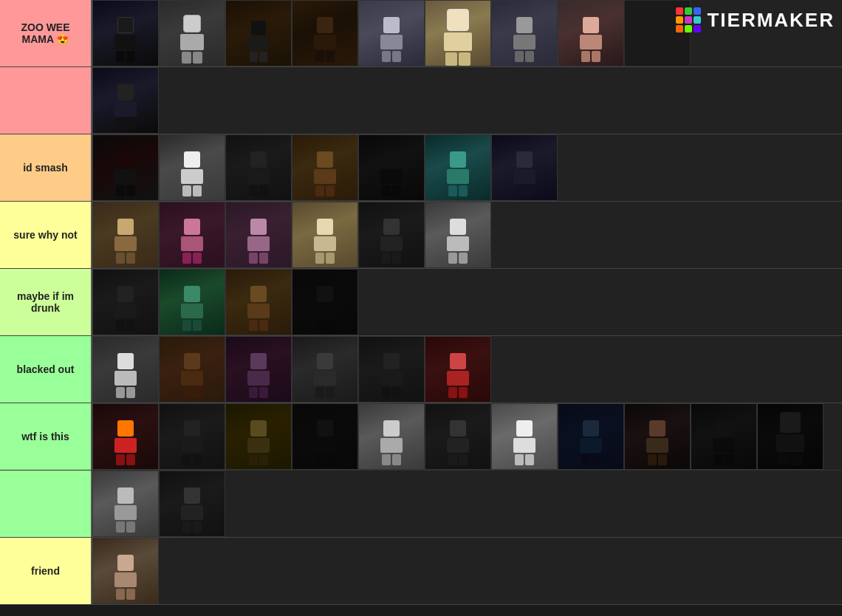  What do you see at coordinates (467, 168) in the screenshot?
I see `tier-content-smash` at bounding box center [467, 168].